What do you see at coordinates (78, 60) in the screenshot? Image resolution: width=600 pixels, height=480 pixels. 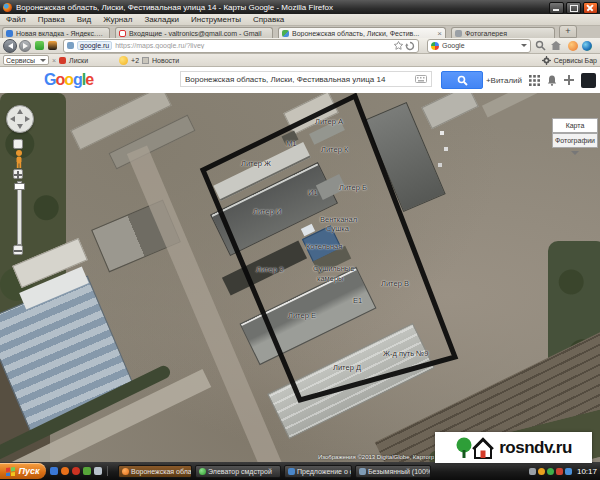 I see `toolbar-search-text: Лиски` at bounding box center [78, 60].